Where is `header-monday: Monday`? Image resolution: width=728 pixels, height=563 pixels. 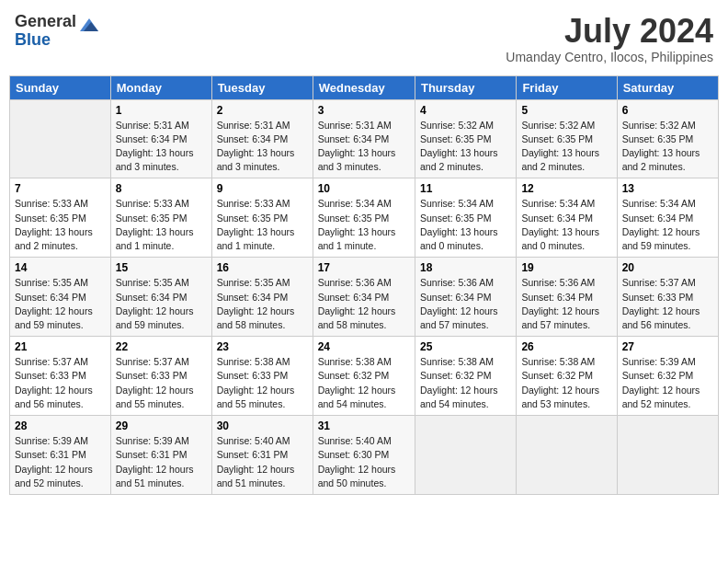
header-monday: Monday is located at coordinates (161, 87).